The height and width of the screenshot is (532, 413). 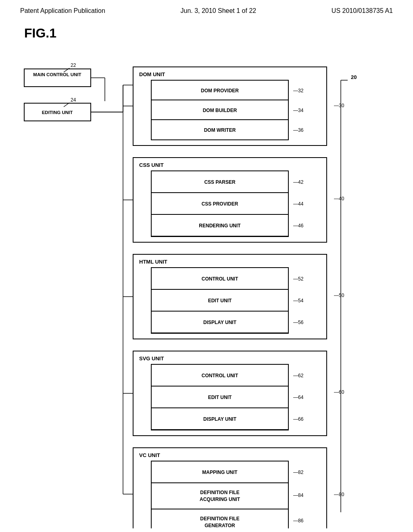 I want to click on fig-label: FIG.1, so click(x=206, y=31).